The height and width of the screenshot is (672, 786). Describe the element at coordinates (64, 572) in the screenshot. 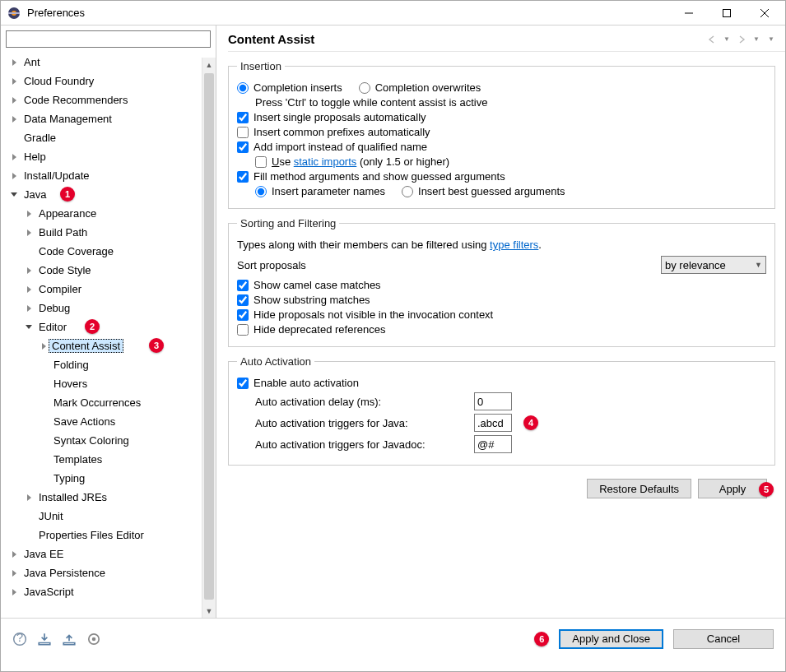

I see `tree-item-label: Java Persistence` at that location.